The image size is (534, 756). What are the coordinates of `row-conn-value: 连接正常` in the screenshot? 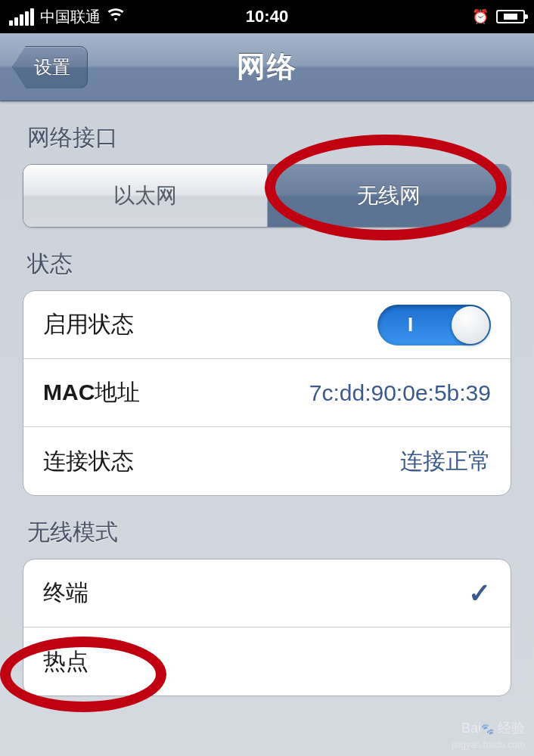 It's located at (446, 461).